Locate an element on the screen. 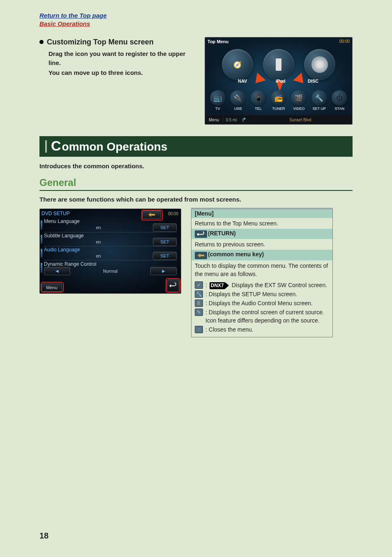  item-standby: ⏻STAN is located at coordinates (339, 100).